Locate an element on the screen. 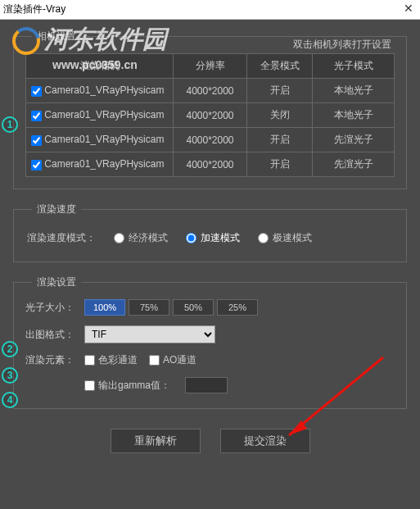 The height and width of the screenshot is (509, 420). badge-3: 3 is located at coordinates (10, 375).